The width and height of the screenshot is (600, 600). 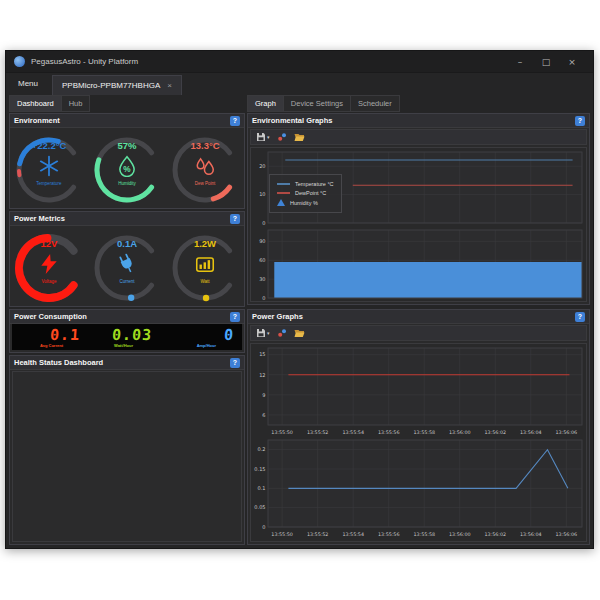 What do you see at coordinates (49, 244) in the screenshot?
I see `voltage-value: 12V` at bounding box center [49, 244].